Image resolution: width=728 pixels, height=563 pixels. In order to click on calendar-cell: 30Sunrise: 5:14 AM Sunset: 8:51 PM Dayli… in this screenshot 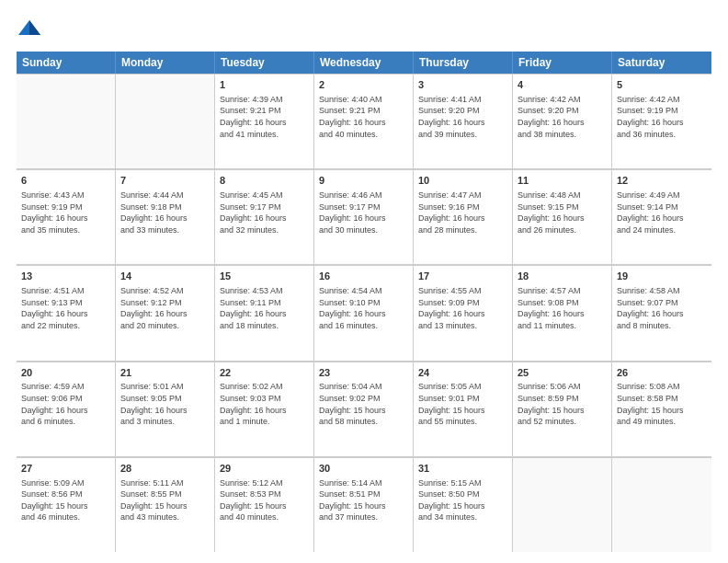, I will do `click(364, 504)`.